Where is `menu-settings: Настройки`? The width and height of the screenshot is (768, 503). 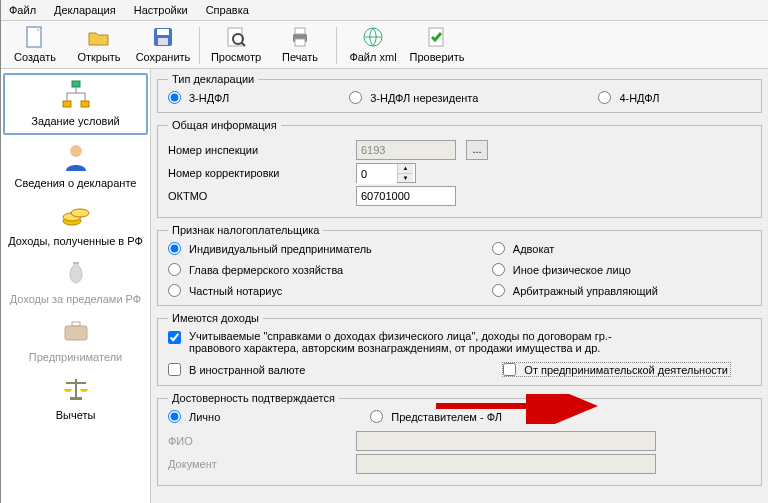
menu-settings: Настройки is located at coordinates (161, 10).